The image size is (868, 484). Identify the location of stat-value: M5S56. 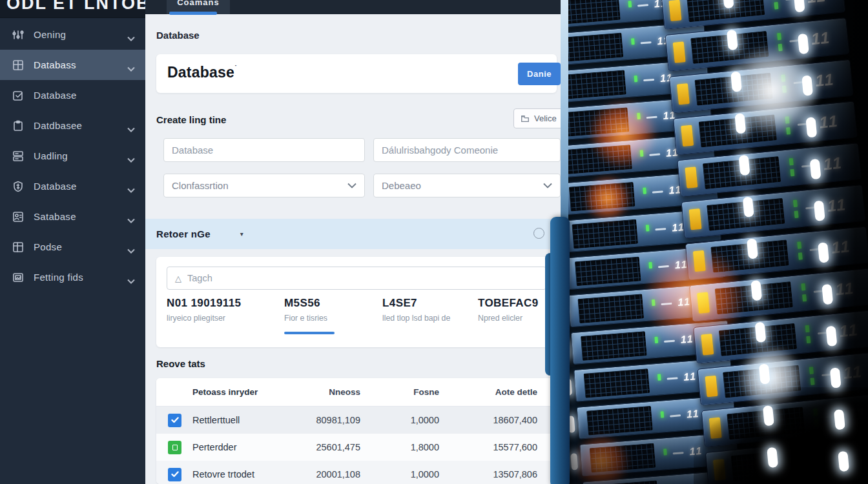
(333, 303).